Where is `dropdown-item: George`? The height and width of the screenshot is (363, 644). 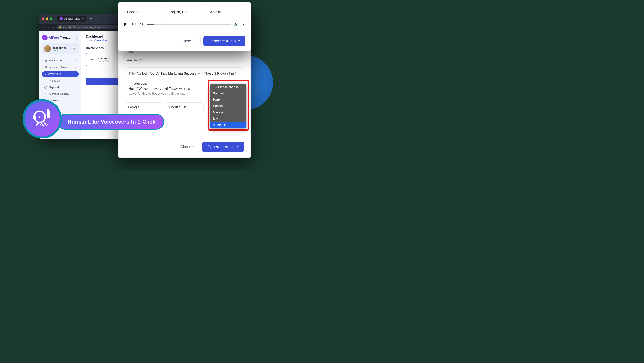
dropdown-item: George is located at coordinates (228, 113).